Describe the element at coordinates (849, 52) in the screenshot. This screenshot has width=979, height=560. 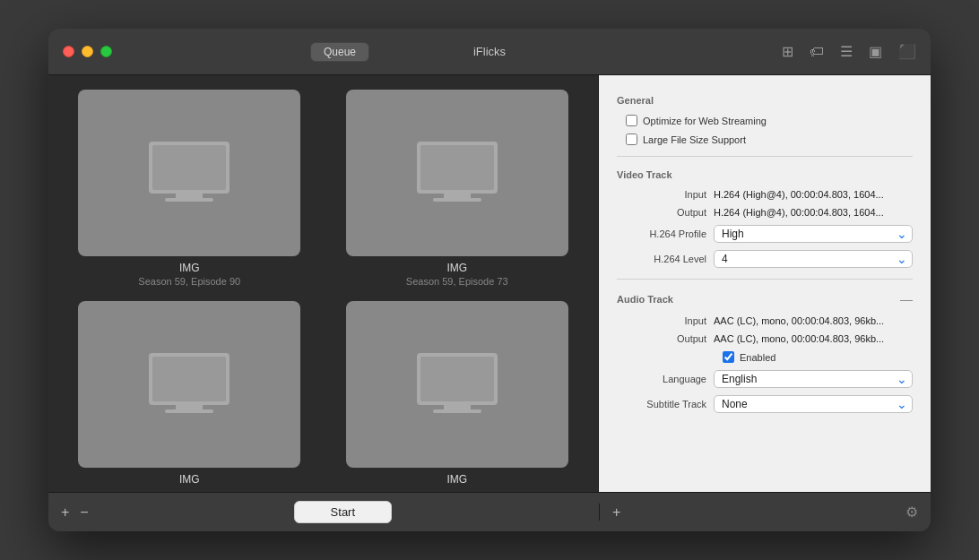
I see `toolbar-icons: ⊞ 🏷 ☰ ▣ ⬛` at that location.